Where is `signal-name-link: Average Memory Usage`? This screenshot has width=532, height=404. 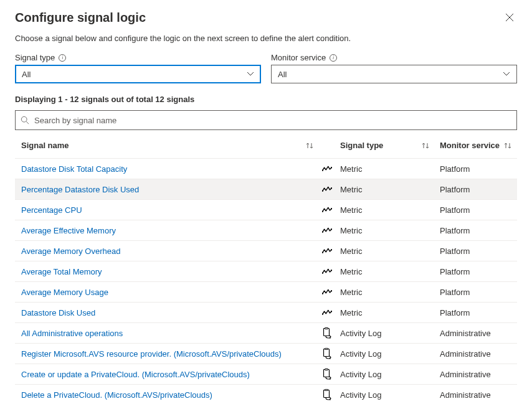 signal-name-link: Average Memory Usage is located at coordinates (65, 293).